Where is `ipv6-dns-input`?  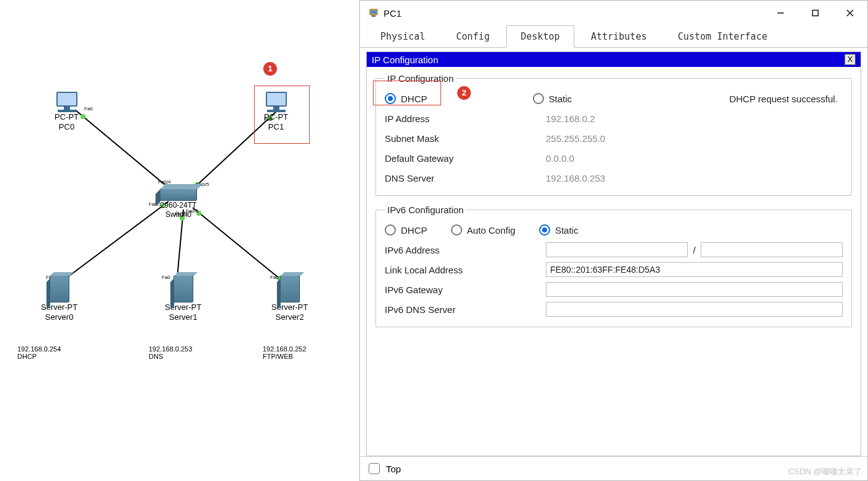
ipv6-dns-input is located at coordinates (694, 309).